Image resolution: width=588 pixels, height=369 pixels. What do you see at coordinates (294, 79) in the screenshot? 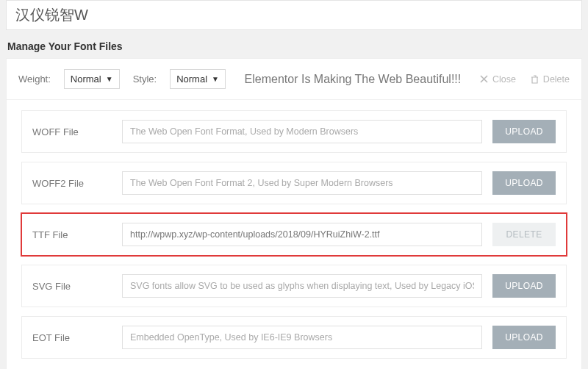
I see `variation-toolbar: Weight: Normal ▼ Style: Normal ▼ Element…` at bounding box center [294, 79].